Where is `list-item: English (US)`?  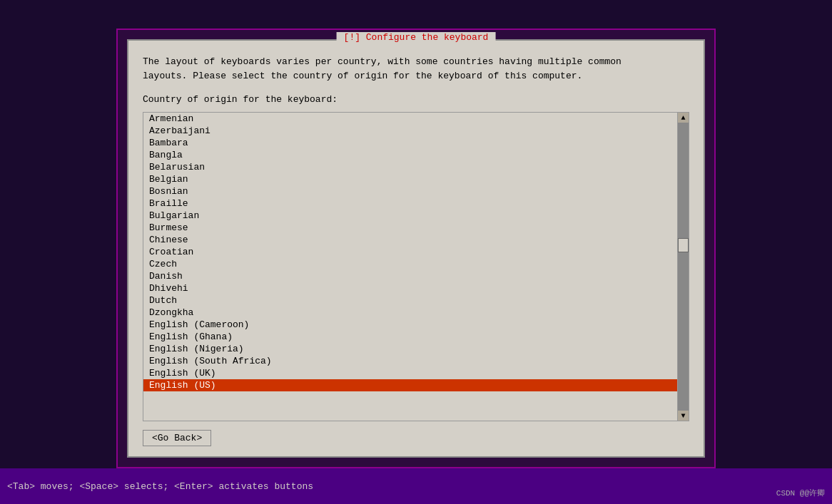
list-item: English (US) is located at coordinates (410, 385).